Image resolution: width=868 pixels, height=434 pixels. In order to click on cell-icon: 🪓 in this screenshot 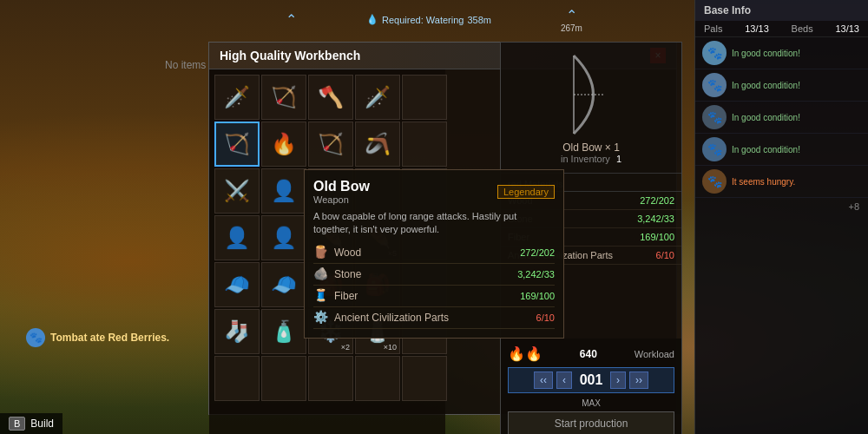, I will do `click(331, 97)`.